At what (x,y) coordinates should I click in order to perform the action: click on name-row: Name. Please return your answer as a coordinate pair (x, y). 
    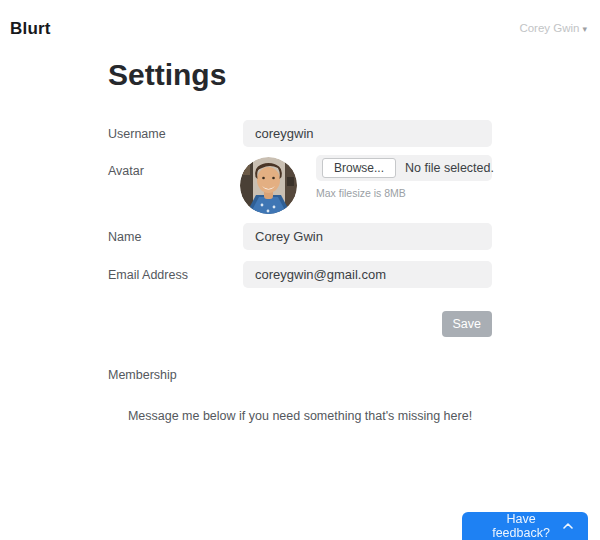
    Looking at the image, I should click on (300, 236).